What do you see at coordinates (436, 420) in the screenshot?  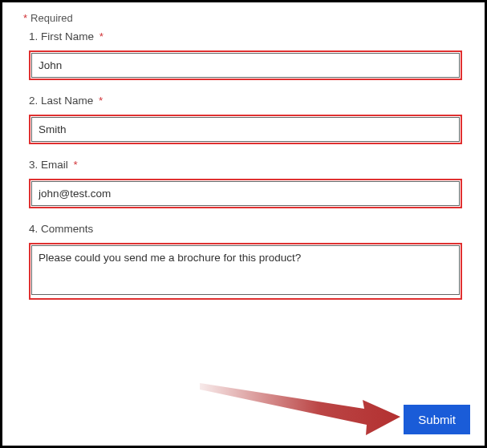 I see `submit-button: Submit` at bounding box center [436, 420].